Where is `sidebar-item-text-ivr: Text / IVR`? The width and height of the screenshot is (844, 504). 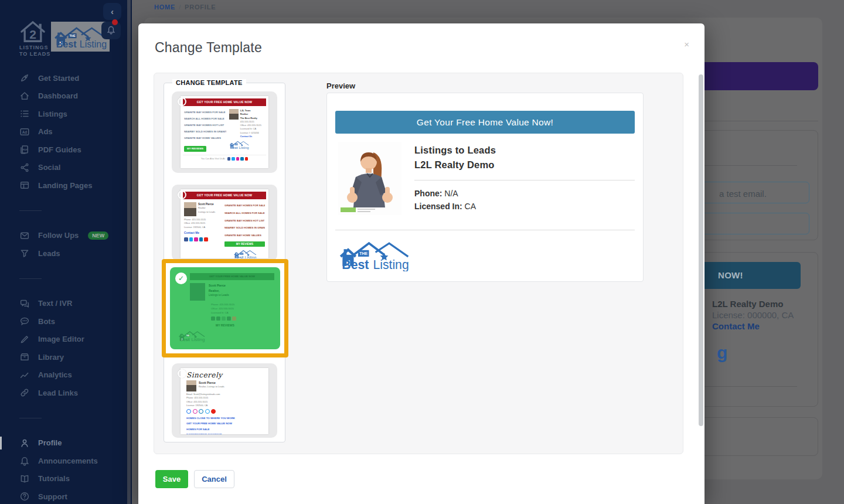 sidebar-item-text-ivr: Text / IVR is located at coordinates (63, 304).